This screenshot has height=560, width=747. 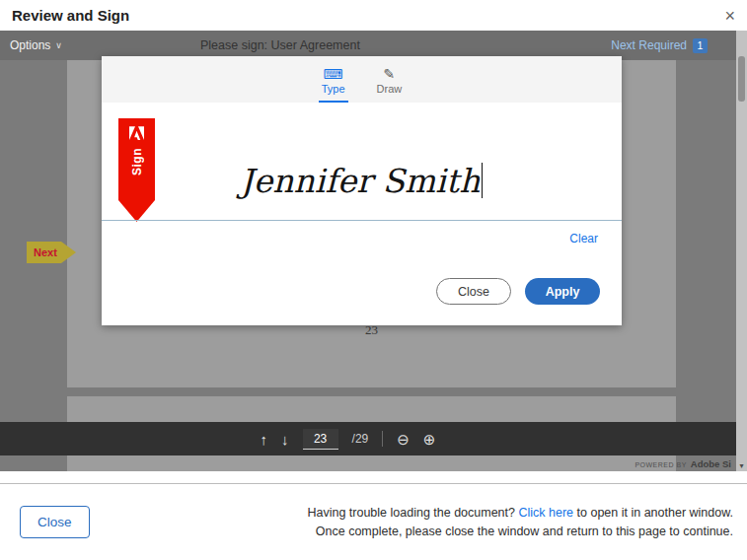 What do you see at coordinates (59, 45) in the screenshot?
I see `chevron-down-icon: ∨` at bounding box center [59, 45].